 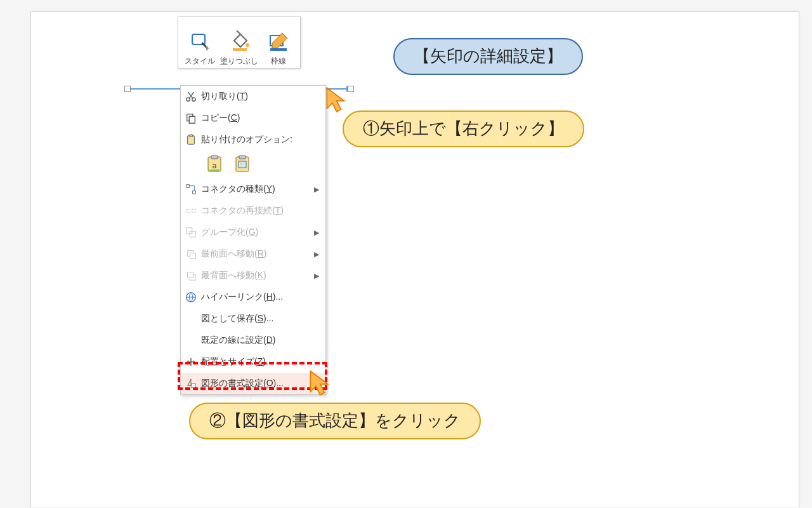 What do you see at coordinates (253, 340) in the screenshot?
I see `menu-item-set-default-line: 既定の線に設定(D)` at bounding box center [253, 340].